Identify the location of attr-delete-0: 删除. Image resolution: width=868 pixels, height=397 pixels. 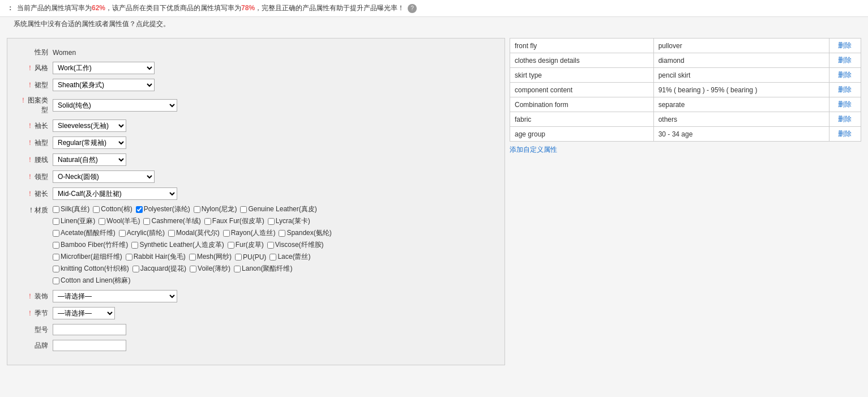
(845, 46).